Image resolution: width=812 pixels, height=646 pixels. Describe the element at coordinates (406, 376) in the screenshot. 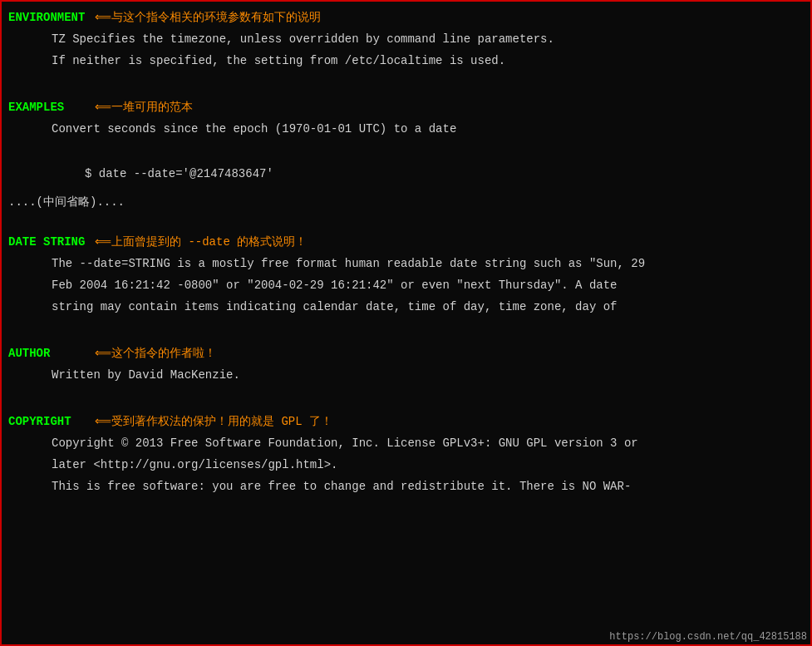

I see `author-body: Written by David MacKenzie.` at that location.